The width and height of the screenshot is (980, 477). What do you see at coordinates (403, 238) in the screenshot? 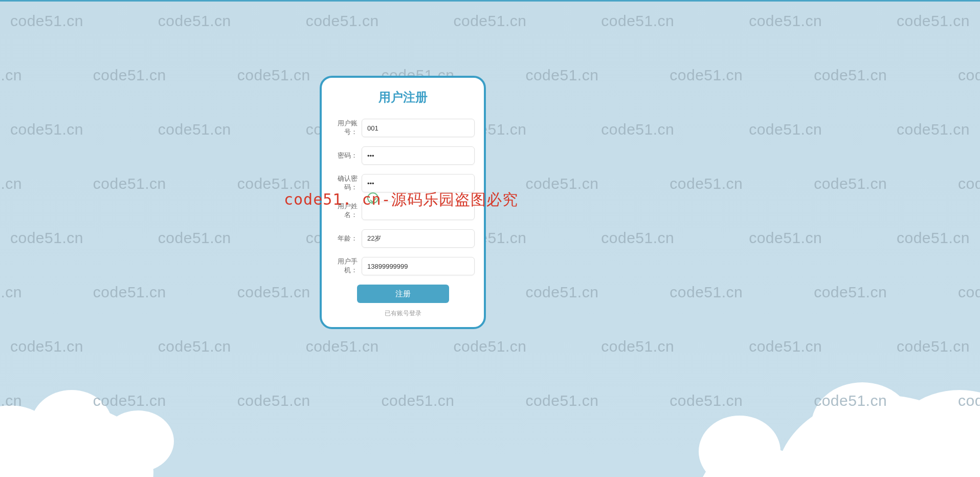
I see `row-age: 年龄：` at bounding box center [403, 238].